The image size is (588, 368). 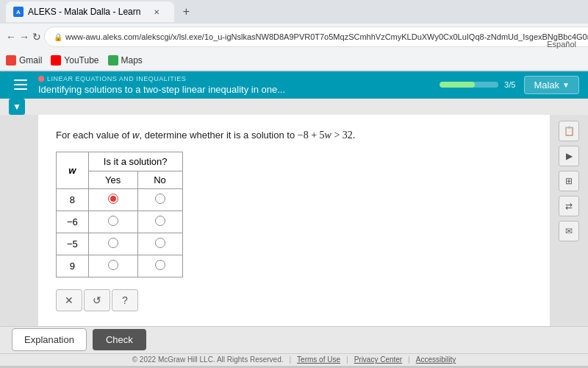 I want to click on table-row: −6, so click(x=120, y=222).